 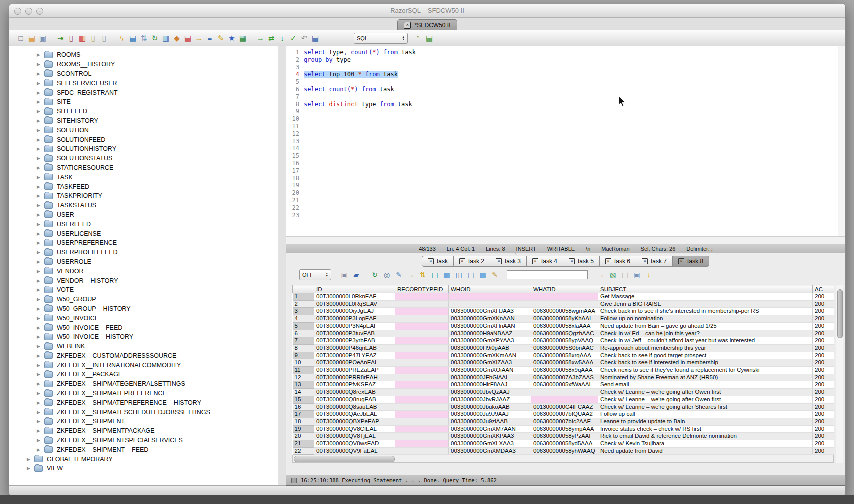 What do you see at coordinates (490, 385) in the screenshot?
I see `cell-whoid: 0033000000HirF8AAJ` at bounding box center [490, 385].